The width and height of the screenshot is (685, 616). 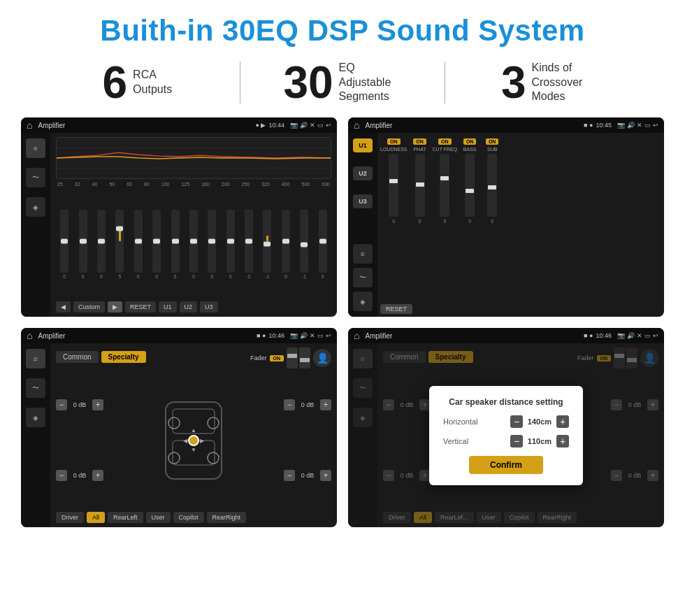 What do you see at coordinates (231, 245) in the screenshot?
I see `eq-slider-9: 0` at bounding box center [231, 245].